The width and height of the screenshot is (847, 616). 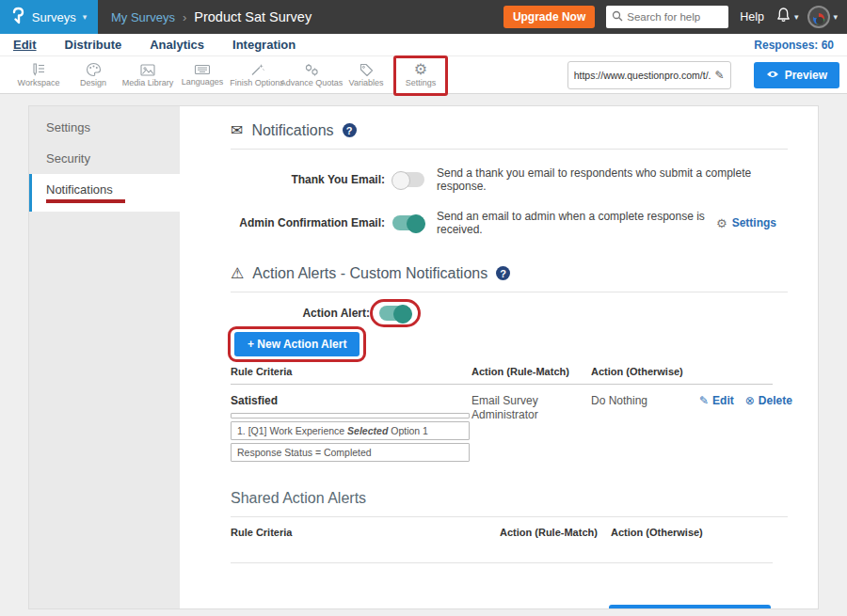 I want to click on toolbar-item-finish-options: Finish Options, so click(x=257, y=75).